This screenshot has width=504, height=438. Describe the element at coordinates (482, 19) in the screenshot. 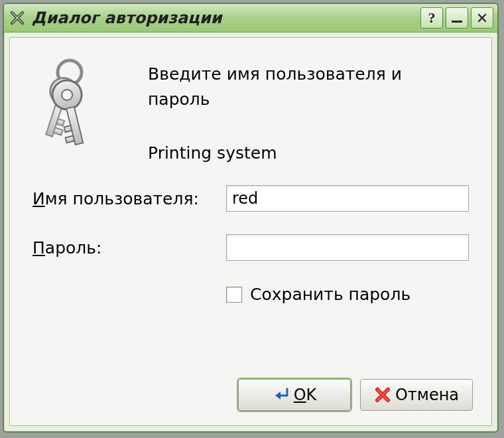

I see `close-icon: ✕` at that location.